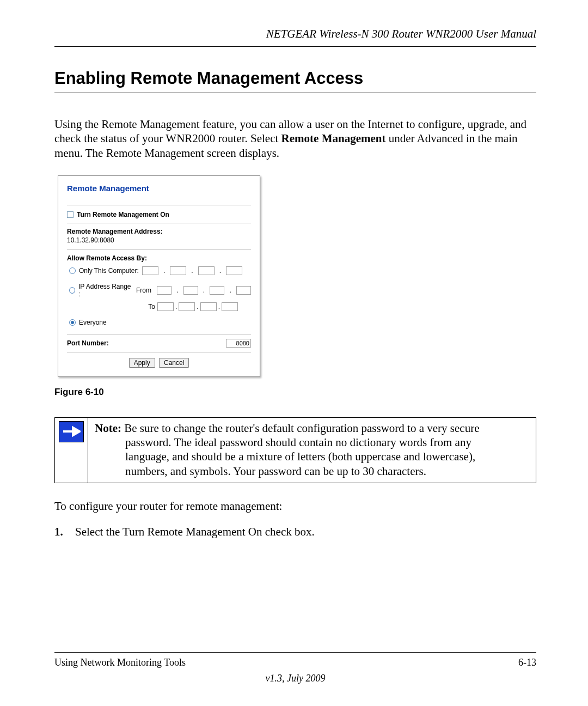  What do you see at coordinates (70, 215) in the screenshot?
I see `turn-on-checkbox` at bounding box center [70, 215].